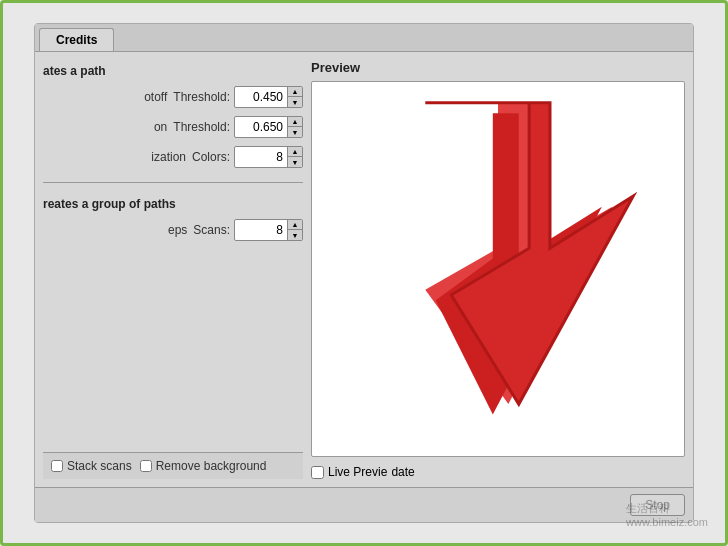 The height and width of the screenshot is (546, 728). I want to click on field-label-scans: eps, so click(122, 230).